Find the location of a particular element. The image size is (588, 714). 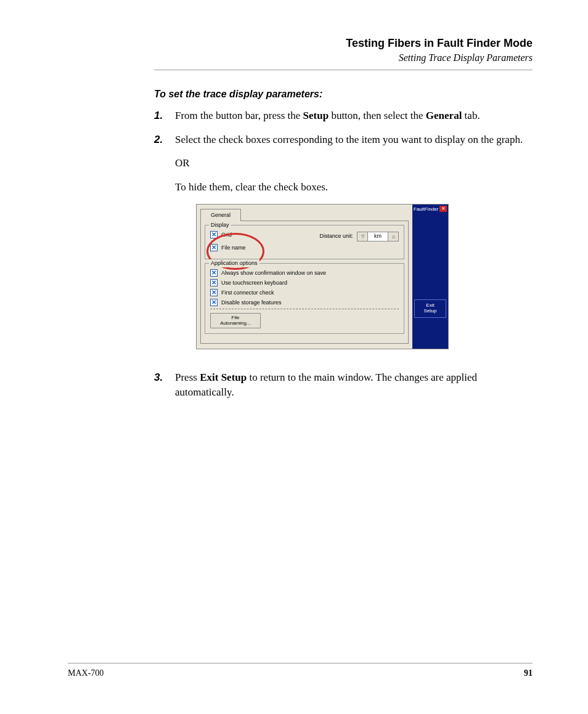

checkbox-disable-storage: ✕ is located at coordinates (214, 302).